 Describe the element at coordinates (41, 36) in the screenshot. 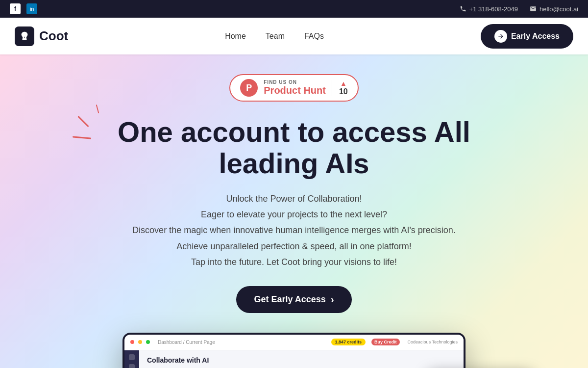

I see `logo: Coot` at that location.